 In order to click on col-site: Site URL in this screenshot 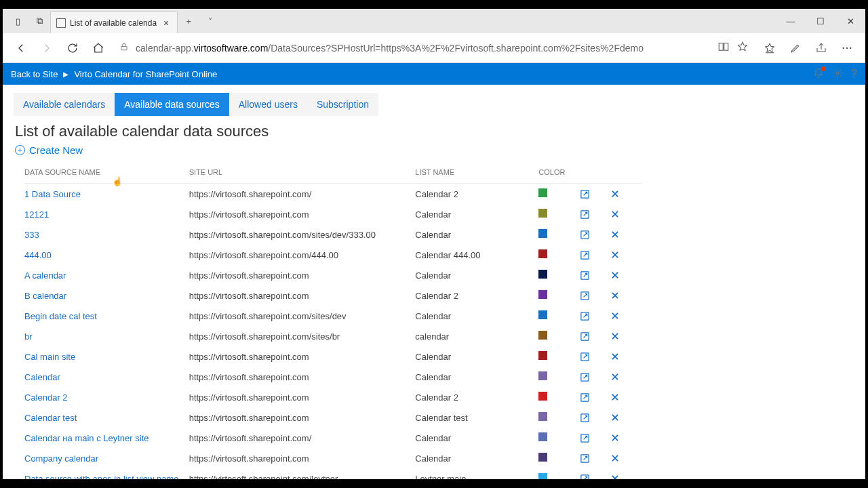, I will do `click(302, 174)`.